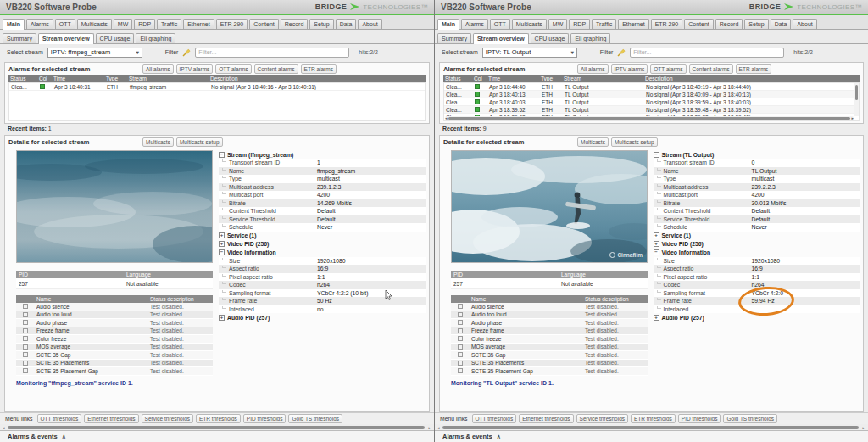 The height and width of the screenshot is (442, 868). What do you see at coordinates (66, 39) in the screenshot?
I see `subtab-stream-overview: Stream overview` at bounding box center [66, 39].